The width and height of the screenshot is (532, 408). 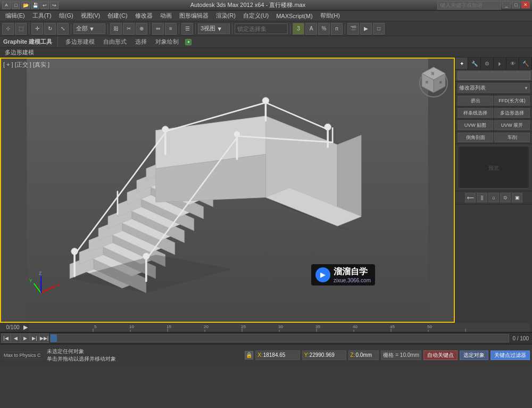 I want to click on rpanel-tab-modify: 🔧, so click(x=475, y=63).